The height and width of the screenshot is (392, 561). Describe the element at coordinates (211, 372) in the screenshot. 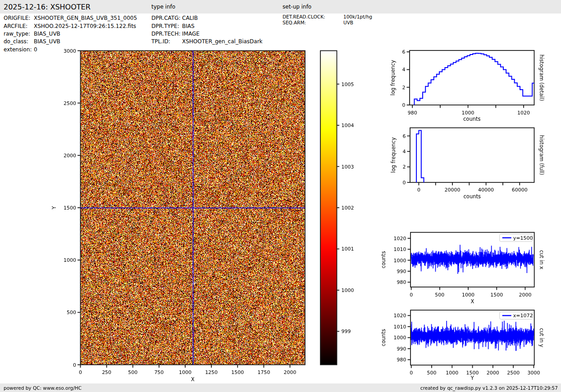

I see `x-tick-label: 1250` at that location.